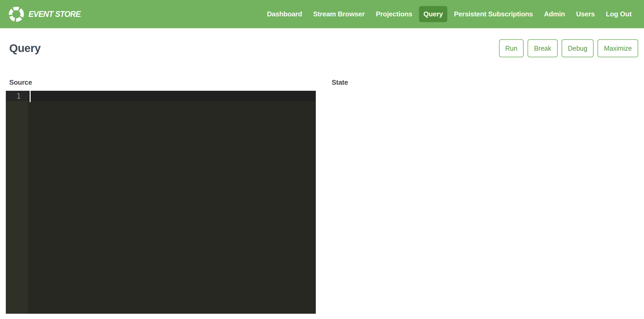 The height and width of the screenshot is (319, 644). I want to click on run-button: Run, so click(511, 48).